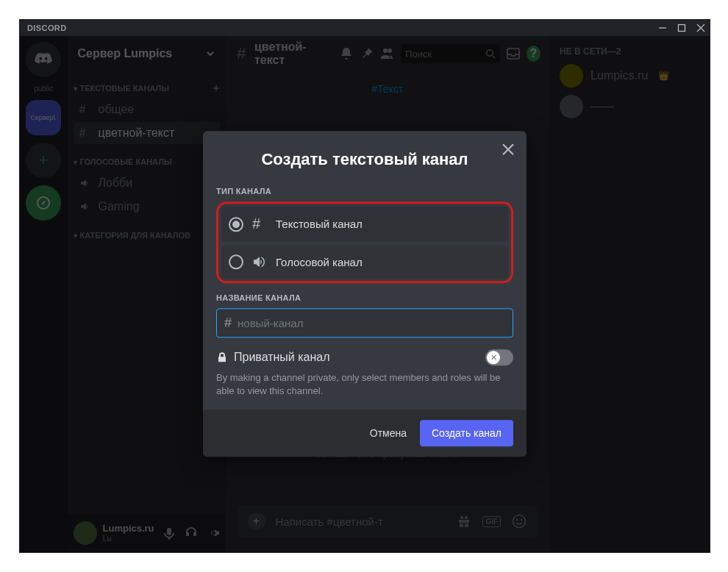  What do you see at coordinates (365, 224) in the screenshot?
I see `type-text-option: # Текстовый канал` at bounding box center [365, 224].